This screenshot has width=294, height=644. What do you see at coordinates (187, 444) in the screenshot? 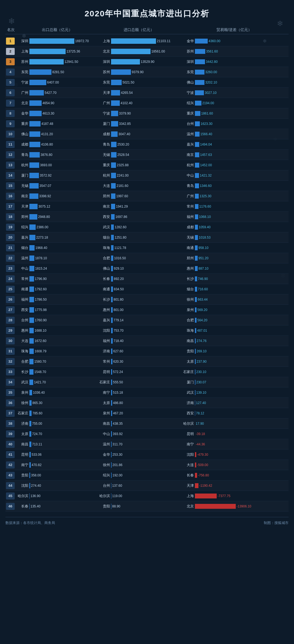
I see `trade-city: 南宁` at bounding box center [187, 444].